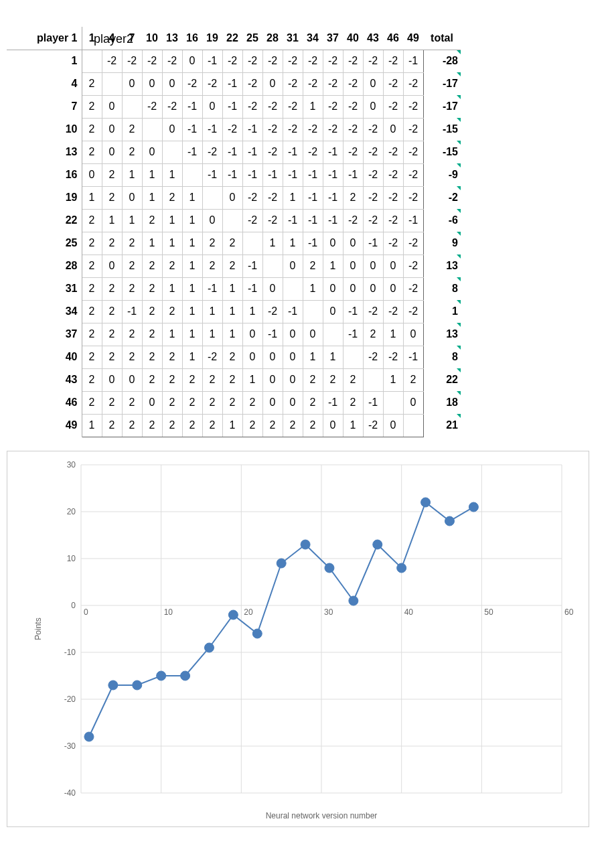  Describe the element at coordinates (72, 465) in the screenshot. I see `svg-text: 30` at that location.